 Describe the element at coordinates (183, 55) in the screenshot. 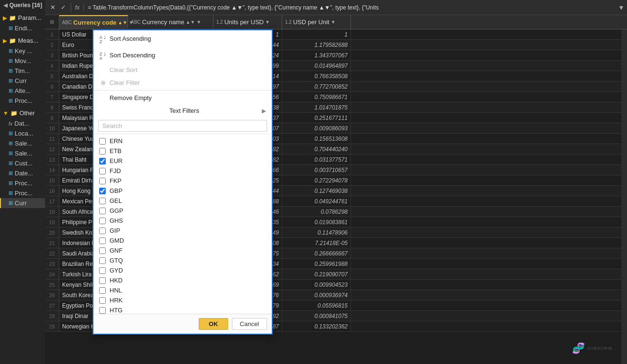

I see `filter-menu-item-sort-desc: ZA↓ Sort Descending` at that location.